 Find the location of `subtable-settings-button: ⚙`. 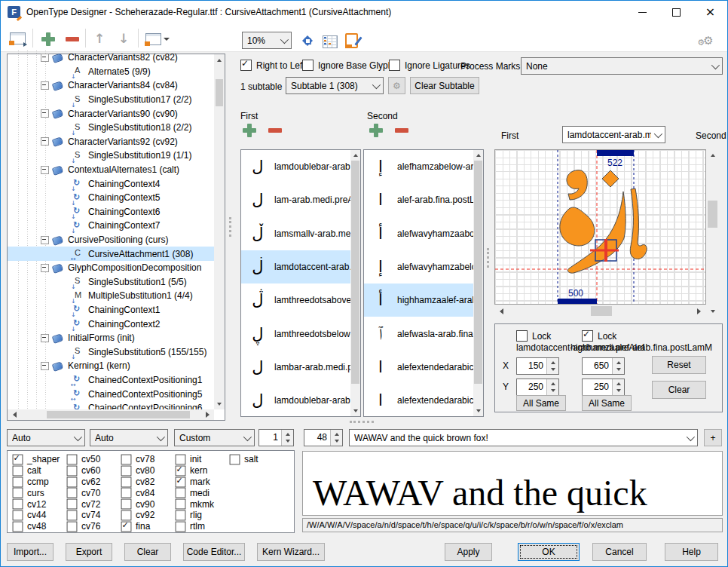

subtable-settings-button: ⚙ is located at coordinates (396, 86).